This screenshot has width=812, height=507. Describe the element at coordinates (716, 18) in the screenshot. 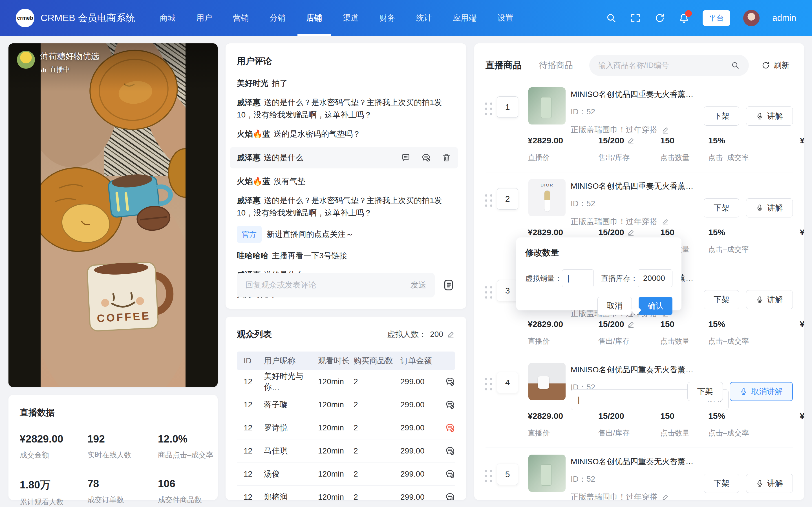

I see `platform-badge: 平台` at that location.